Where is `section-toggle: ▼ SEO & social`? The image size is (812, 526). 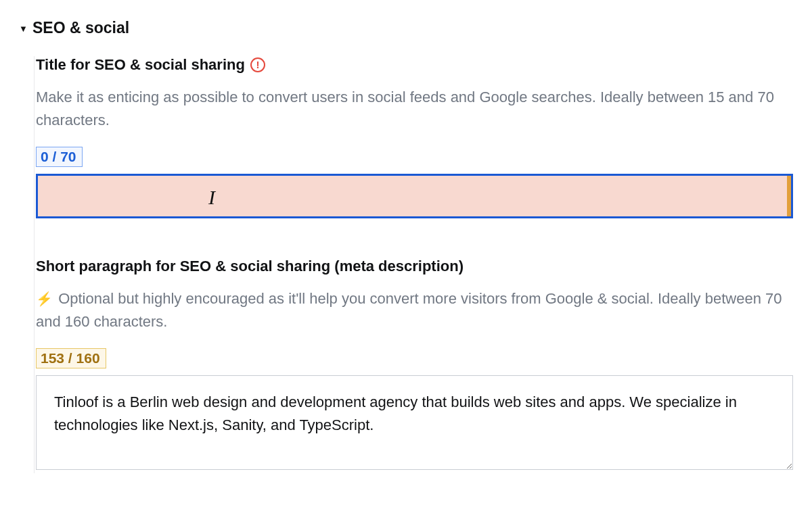
section-toggle: ▼ SEO & social is located at coordinates (406, 19).